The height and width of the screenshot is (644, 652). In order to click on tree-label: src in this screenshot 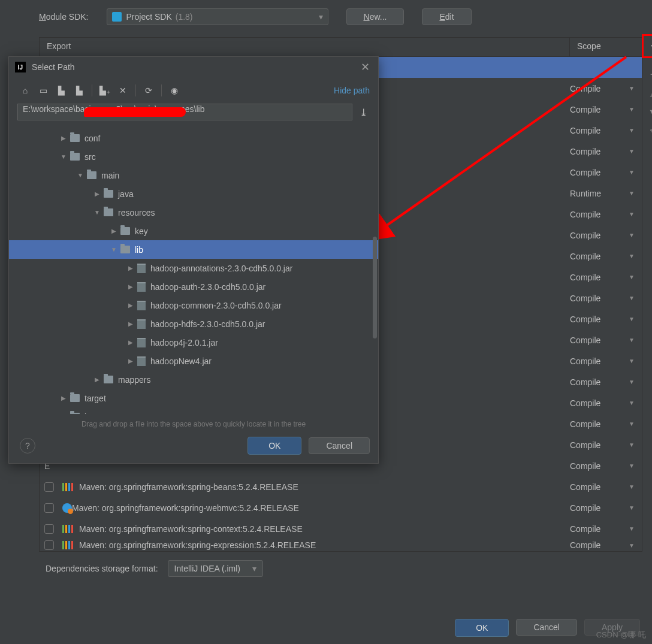, I will do `click(90, 157)`.